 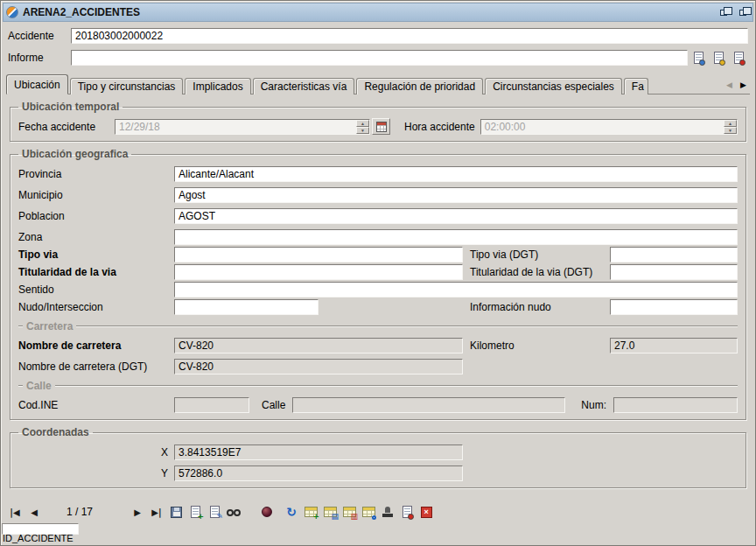 What do you see at coordinates (96, 237) in the screenshot?
I see `zona-label: Zona` at bounding box center [96, 237].